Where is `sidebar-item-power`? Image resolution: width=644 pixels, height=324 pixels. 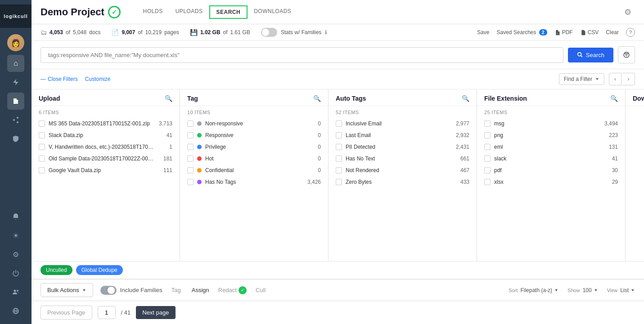 sidebar-item-power is located at coordinates (16, 273).